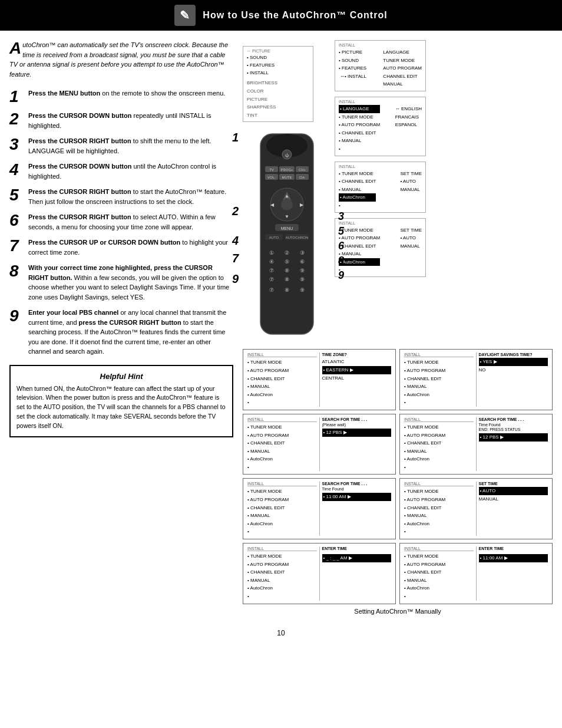 The image size is (562, 728). I want to click on step-7-number: 7, so click(16, 246).